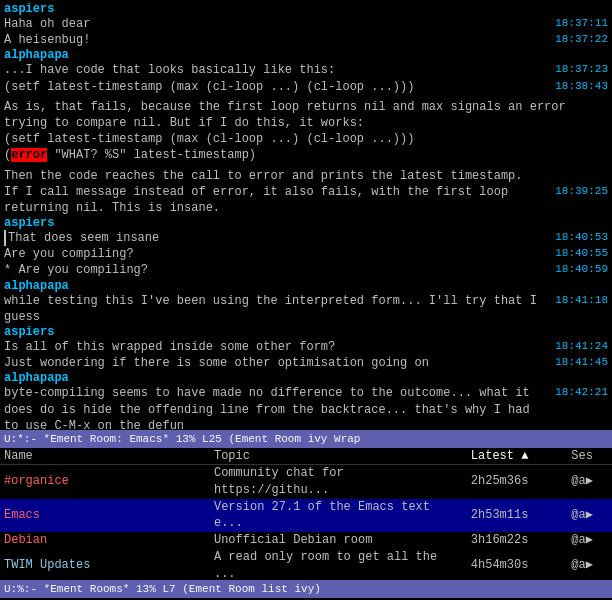  What do you see at coordinates (105, 564) in the screenshot?
I see `room-name-cell: TWIM Updates` at bounding box center [105, 564].